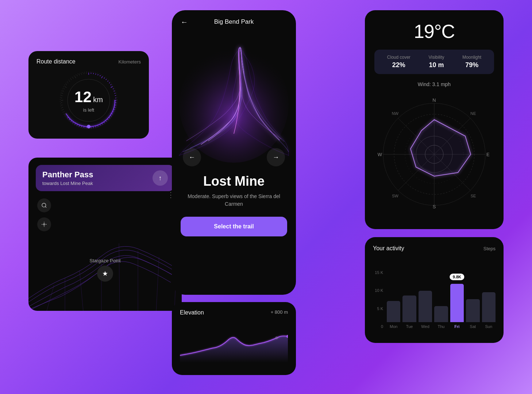 The height and width of the screenshot is (394, 532). I want to click on activity-card: Your activity Steps 15 K 10 K 5 K 0 MonT…, so click(434, 290).